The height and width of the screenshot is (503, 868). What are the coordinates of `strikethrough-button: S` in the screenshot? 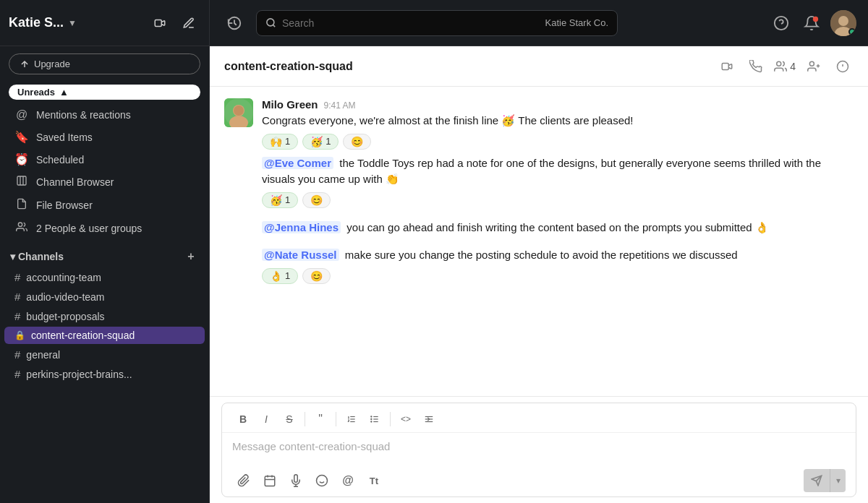 It's located at (289, 419).